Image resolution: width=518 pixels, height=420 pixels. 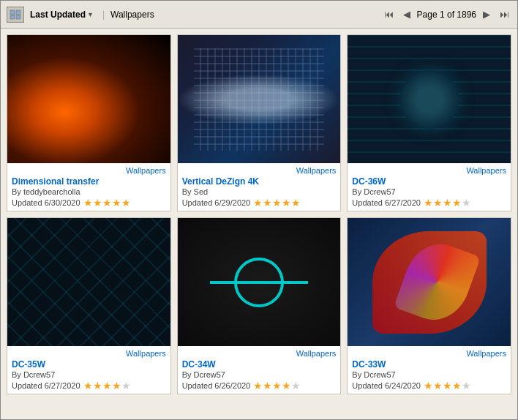 What do you see at coordinates (259, 187) in the screenshot?
I see `card-footer-2: Wallpapers Vertical DeZign 4K By Sed Upd…` at bounding box center [259, 187].